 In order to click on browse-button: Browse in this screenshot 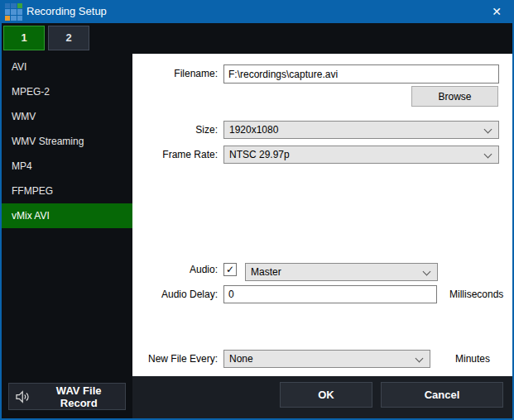, I will do `click(455, 96)`.